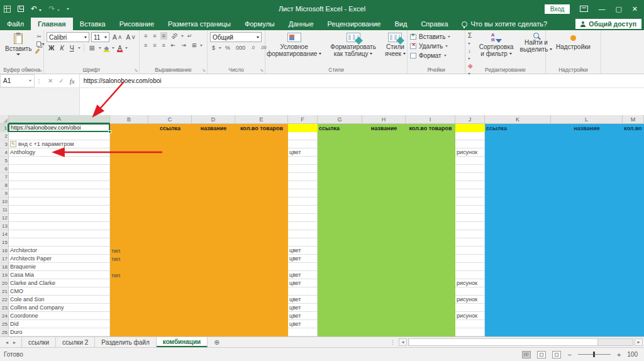  I want to click on column-header-B: B, so click(130, 119).